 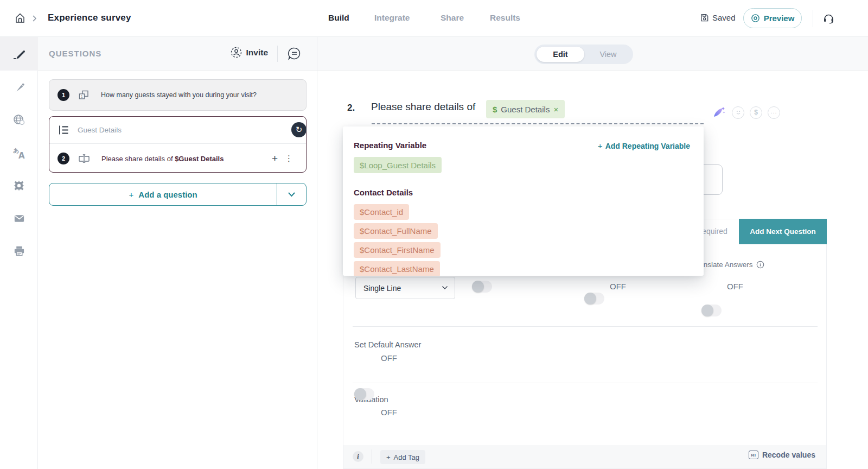 I want to click on rail-item-translate: あ A, so click(x=19, y=153).